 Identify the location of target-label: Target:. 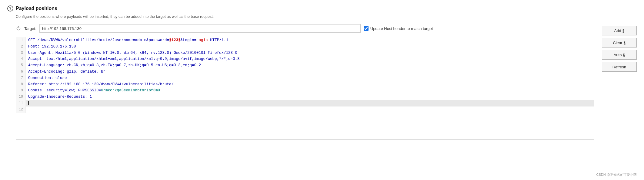
(30, 28).